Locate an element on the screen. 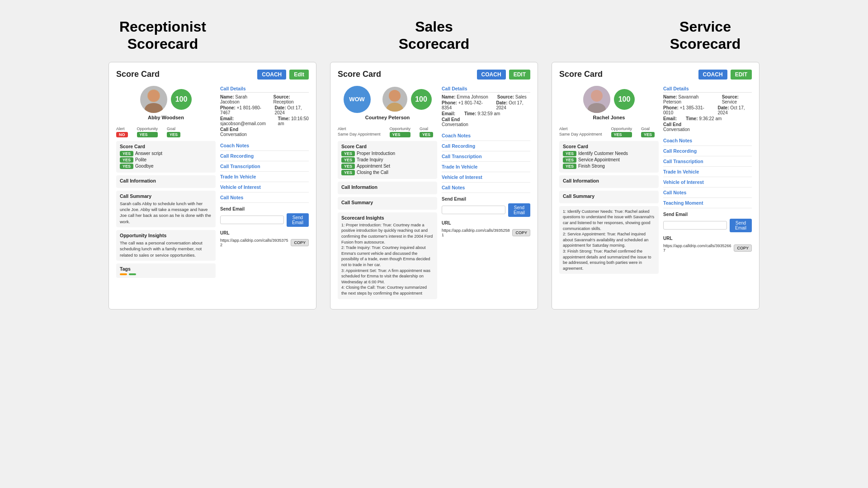 This screenshot has height=488, width=868. service-url-block: URL https://app.calldrip.com/calls/39352… is located at coordinates (708, 244).